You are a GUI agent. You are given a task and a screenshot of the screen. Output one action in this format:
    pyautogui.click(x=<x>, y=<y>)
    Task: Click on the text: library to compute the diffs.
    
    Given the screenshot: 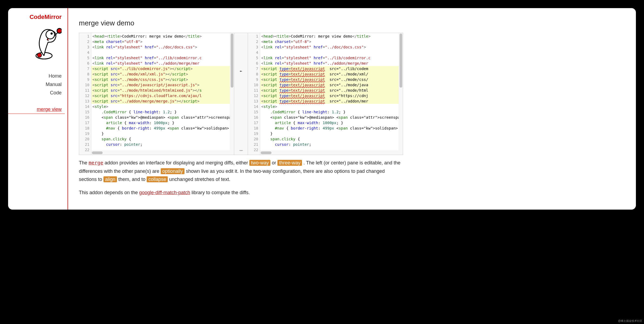 What is the action you would take?
    pyautogui.click(x=221, y=193)
    